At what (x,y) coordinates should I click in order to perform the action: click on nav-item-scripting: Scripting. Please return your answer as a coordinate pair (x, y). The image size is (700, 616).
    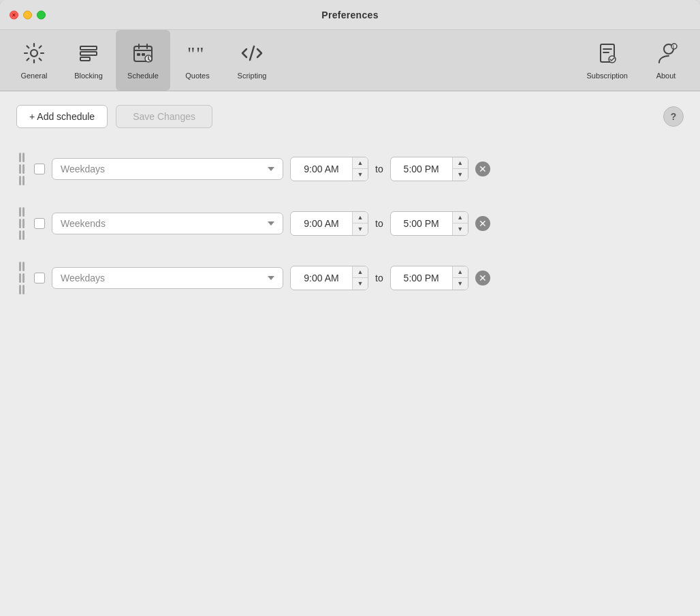
    Looking at the image, I should click on (252, 60).